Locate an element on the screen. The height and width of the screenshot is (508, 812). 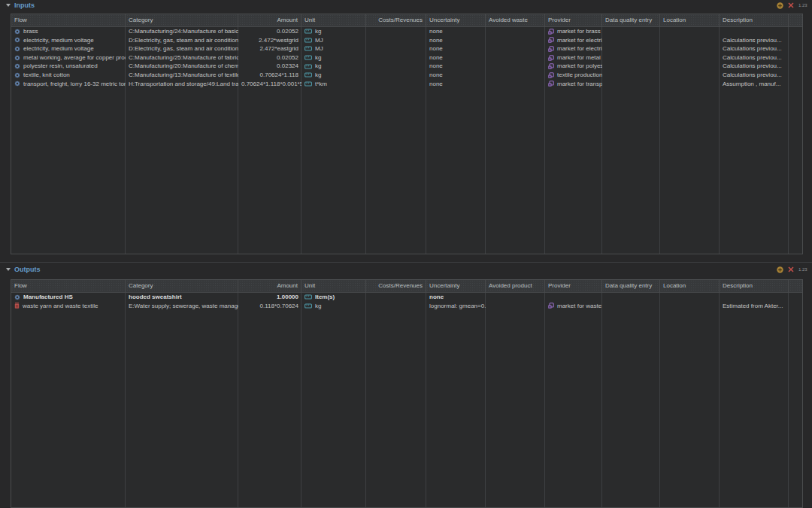
table-row: brass C:Manufacturing/24:Manufacture of … is located at coordinates (407, 32).